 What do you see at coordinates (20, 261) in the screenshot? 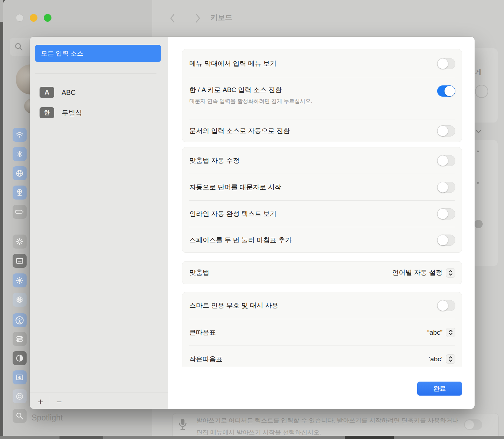
I see `desktop-dock-icon` at bounding box center [20, 261].